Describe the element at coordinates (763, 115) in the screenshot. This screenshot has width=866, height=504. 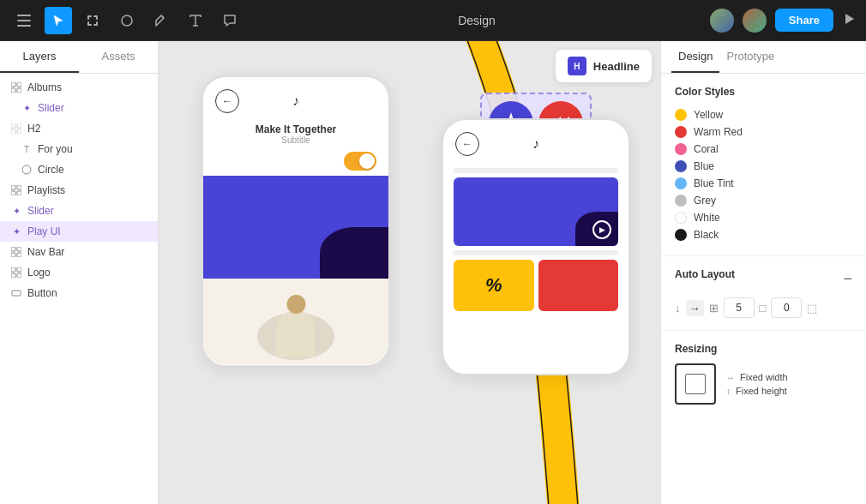
I see `color-yellow: Yellow` at that location.